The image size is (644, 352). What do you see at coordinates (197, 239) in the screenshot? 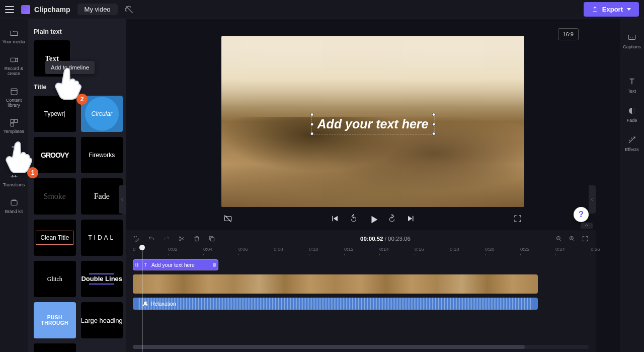
I see `delete-button` at bounding box center [197, 239].